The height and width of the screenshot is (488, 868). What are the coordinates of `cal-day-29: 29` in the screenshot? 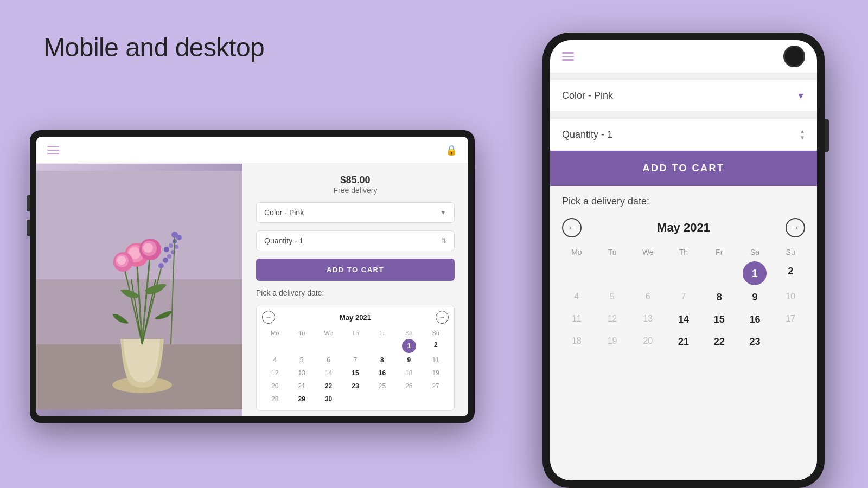 It's located at (302, 399).